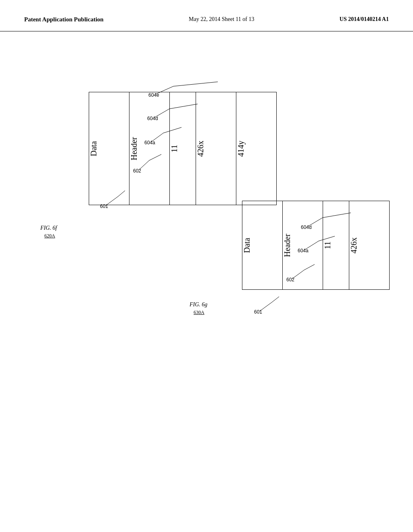  I want to click on fig6f-426x-cell: 426x, so click(201, 149).